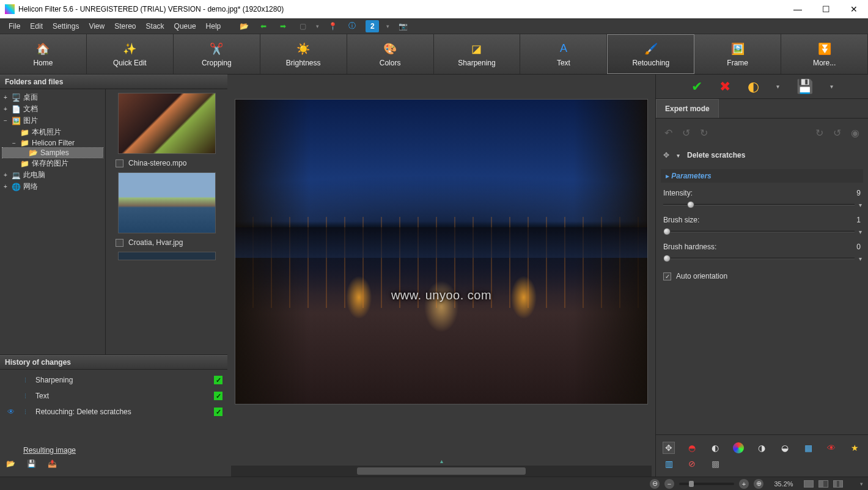 The width and height of the screenshot is (868, 490). I want to click on menu-stack: Stack, so click(155, 26).